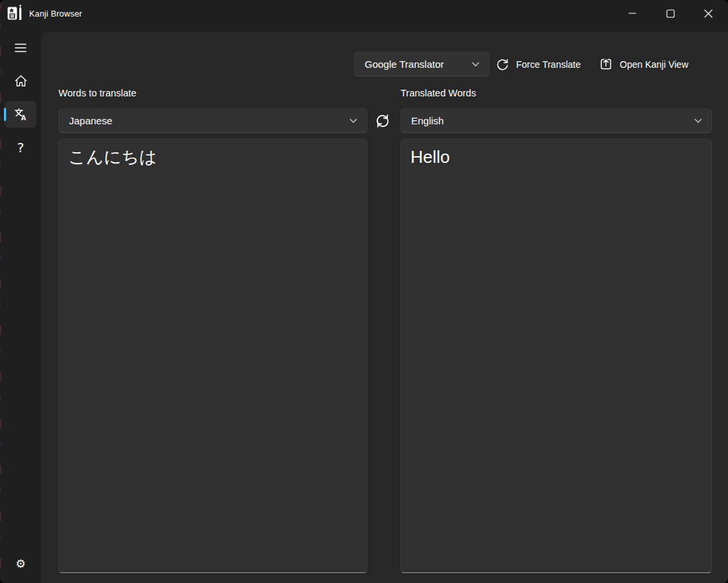 The image size is (728, 583). What do you see at coordinates (557, 121) in the screenshot?
I see `target-language-dropdown: English` at bounding box center [557, 121].